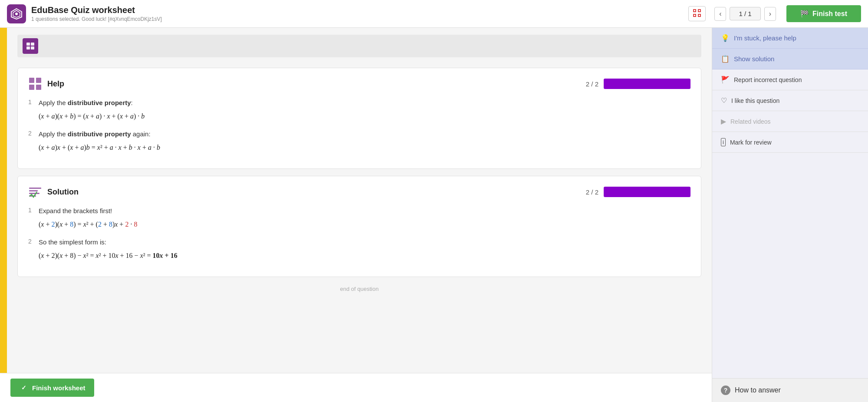 This screenshot has height=402, width=868. What do you see at coordinates (365, 148) in the screenshot?
I see `help-formula-2: (x + a)x + (x + a)b = x² + a · x + b · x…` at bounding box center [365, 148].